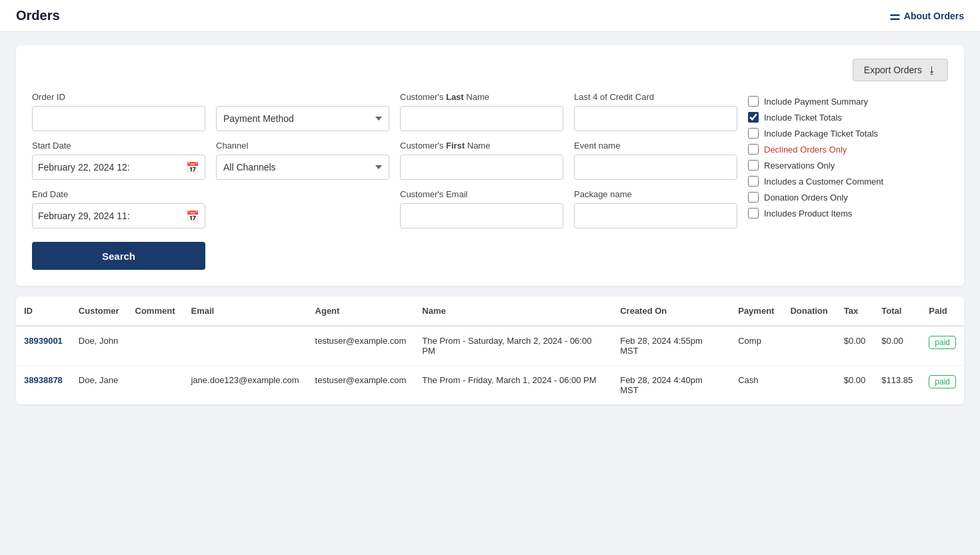  What do you see at coordinates (303, 160) in the screenshot?
I see `channel-group: Channel All Channels Online Box Office M…` at bounding box center [303, 160].